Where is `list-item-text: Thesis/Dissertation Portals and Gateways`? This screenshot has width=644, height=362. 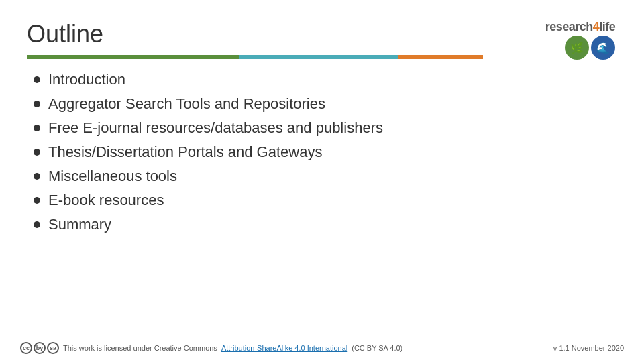 list-item-text: Thesis/Dissertation Portals and Gateways is located at coordinates (185, 152).